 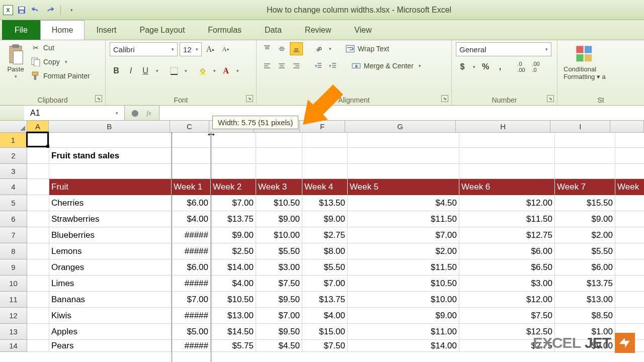 I want to click on cell: $9.50, so click(x=279, y=300).